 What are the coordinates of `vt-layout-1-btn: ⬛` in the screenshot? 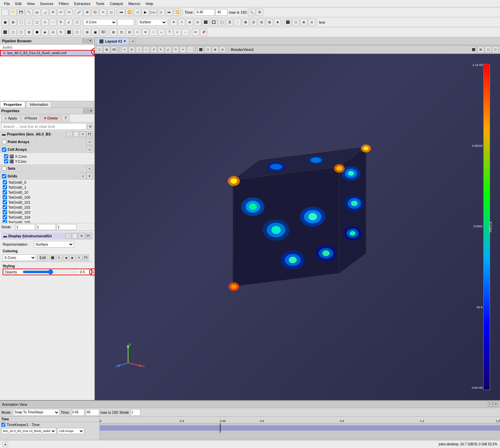 It's located at (473, 50).